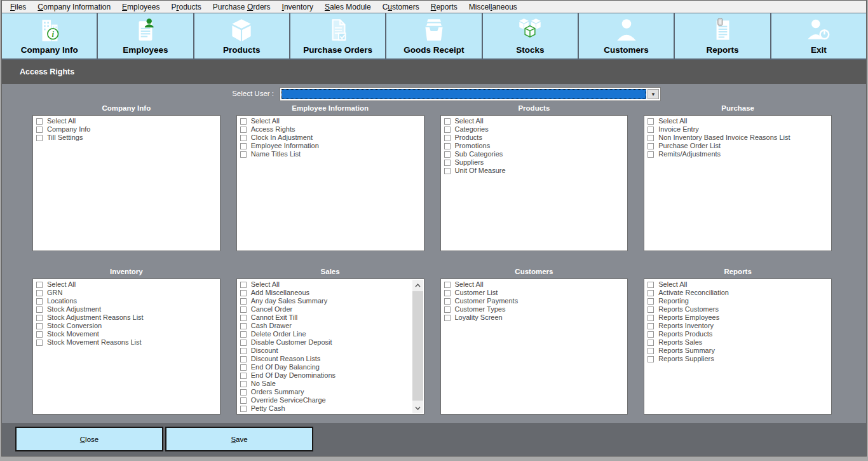 This screenshot has height=461, width=868. I want to click on toolbar-button-employees: Employees, so click(146, 36).